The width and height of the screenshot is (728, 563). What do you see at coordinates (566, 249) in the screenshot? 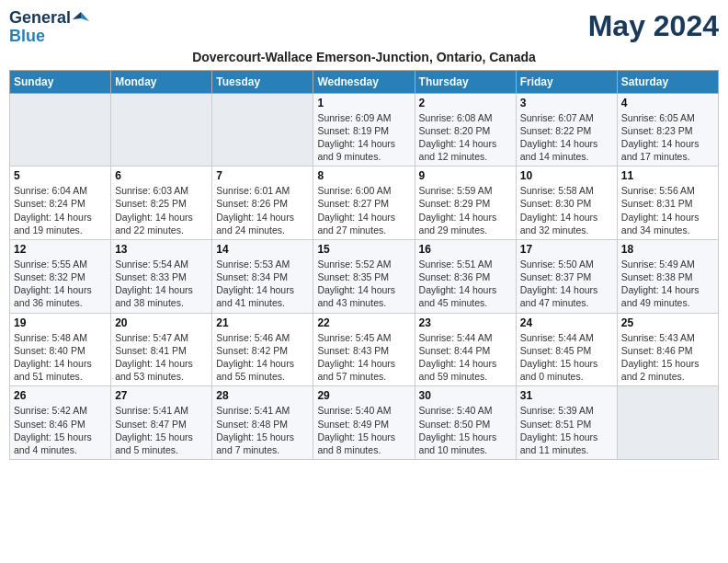
I see `day-number: 17` at bounding box center [566, 249].